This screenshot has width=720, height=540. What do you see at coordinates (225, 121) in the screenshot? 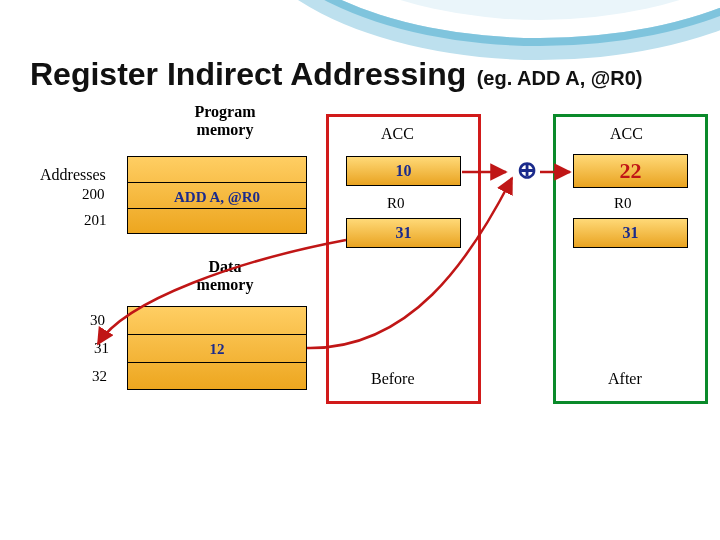
I see `program-memory-heading: Program memory` at bounding box center [225, 121].